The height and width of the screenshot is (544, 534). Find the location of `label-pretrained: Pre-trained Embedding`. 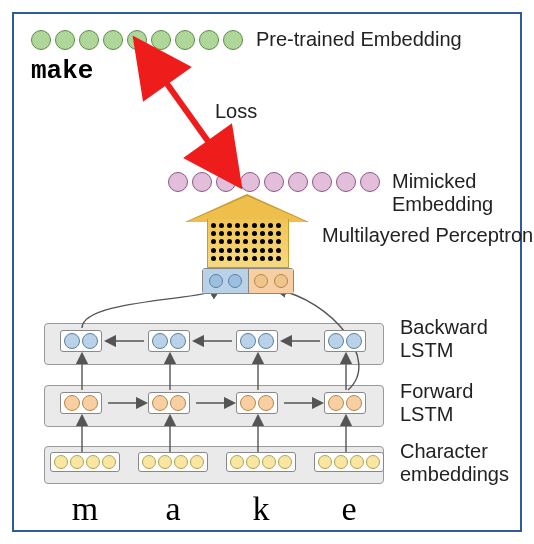

label-pretrained: Pre-trained Embedding is located at coordinates (359, 40).